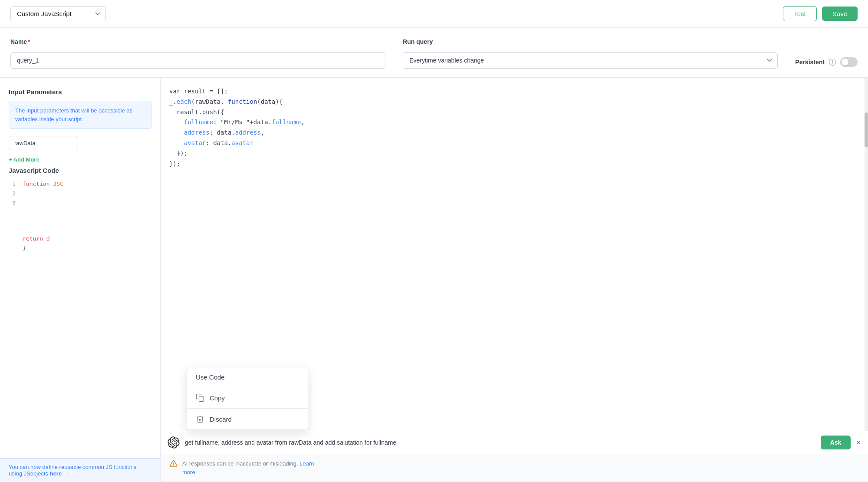  I want to click on save-button: Save, so click(840, 14).